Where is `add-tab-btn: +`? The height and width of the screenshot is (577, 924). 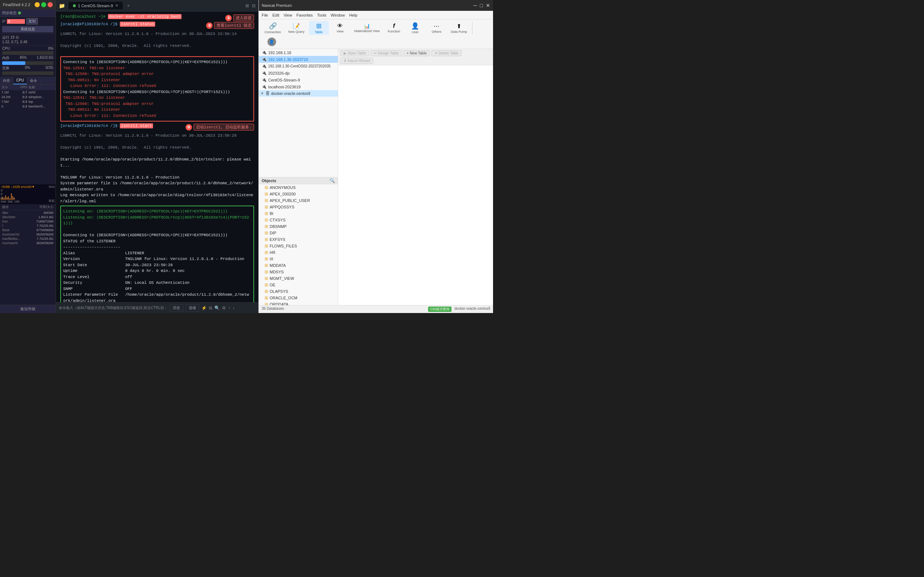 add-tab-btn: + is located at coordinates (128, 6).